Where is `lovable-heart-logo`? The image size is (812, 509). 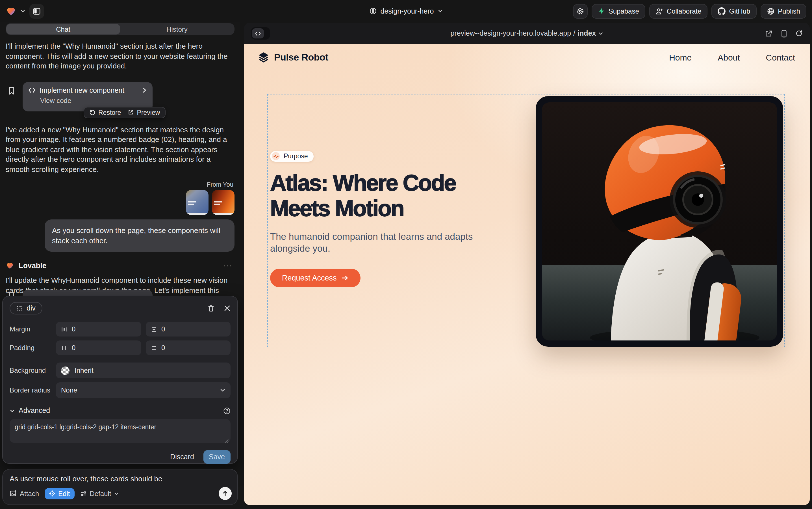
lovable-heart-logo is located at coordinates (11, 11).